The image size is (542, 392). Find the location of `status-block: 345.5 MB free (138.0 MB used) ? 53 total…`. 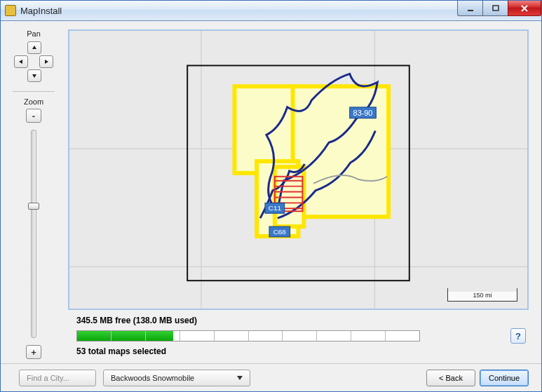

status-block: 345.5 MB free (138.0 MB used) ? 53 total… is located at coordinates (299, 334).